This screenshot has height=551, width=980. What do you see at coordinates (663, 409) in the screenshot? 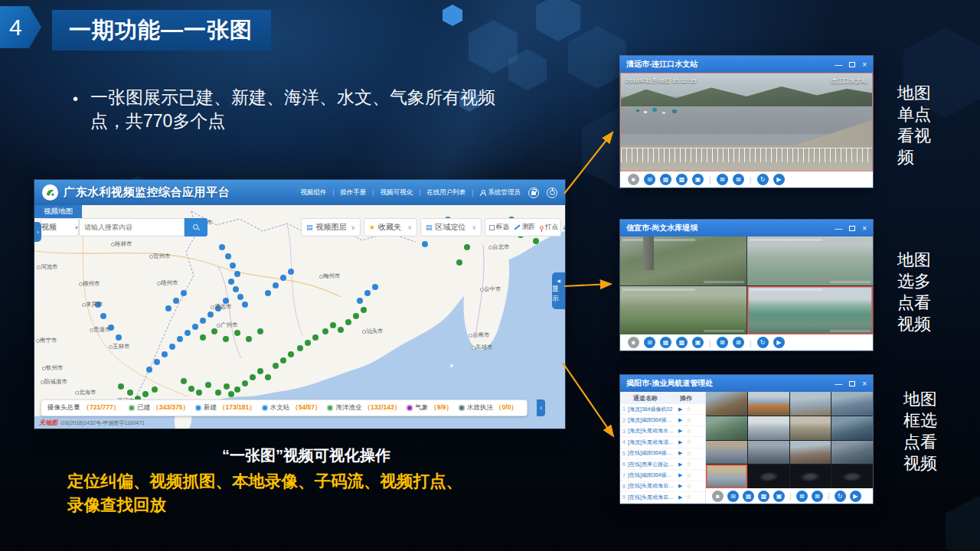
I see `channel-row: 1 [海况]36#摄像机02 ▶ ☆` at bounding box center [663, 409].